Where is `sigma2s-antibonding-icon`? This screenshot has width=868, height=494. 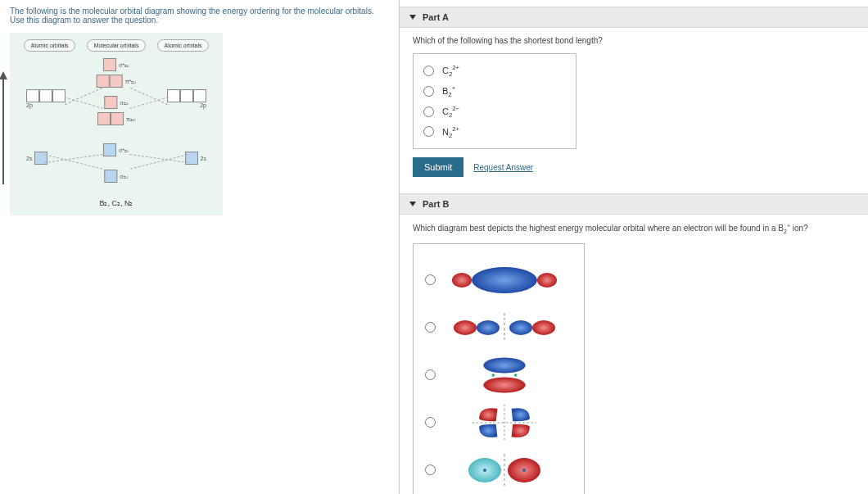 sigma2s-antibonding-icon is located at coordinates (504, 470).